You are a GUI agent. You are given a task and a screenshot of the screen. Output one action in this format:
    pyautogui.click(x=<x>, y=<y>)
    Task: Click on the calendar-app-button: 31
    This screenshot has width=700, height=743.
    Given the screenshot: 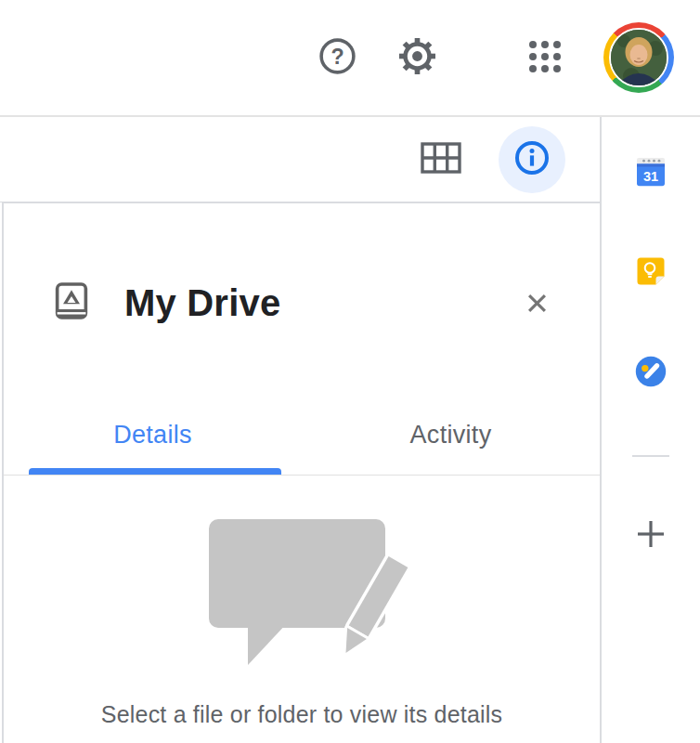 What is the action you would take?
    pyautogui.click(x=651, y=171)
    